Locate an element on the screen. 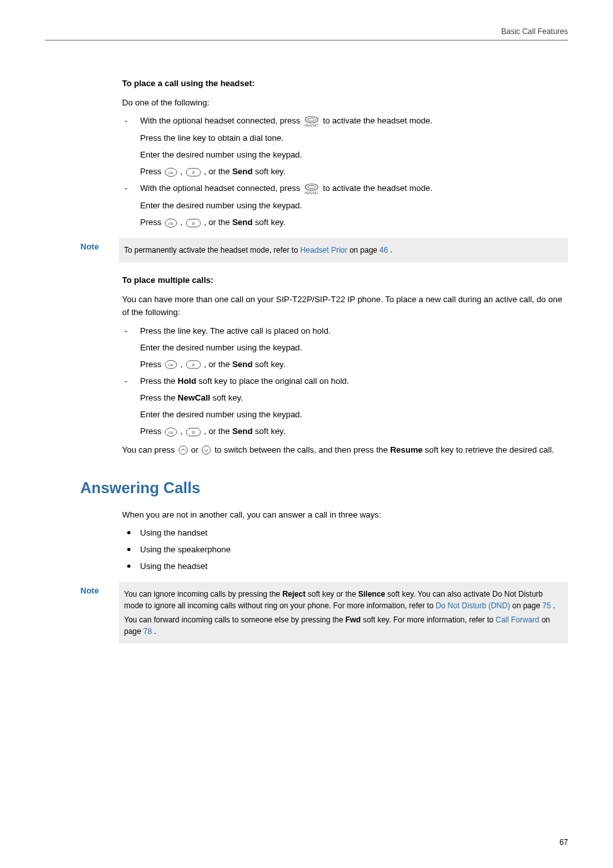 The image size is (613, 868). headset-prior-link: Headset Prior is located at coordinates (324, 250).